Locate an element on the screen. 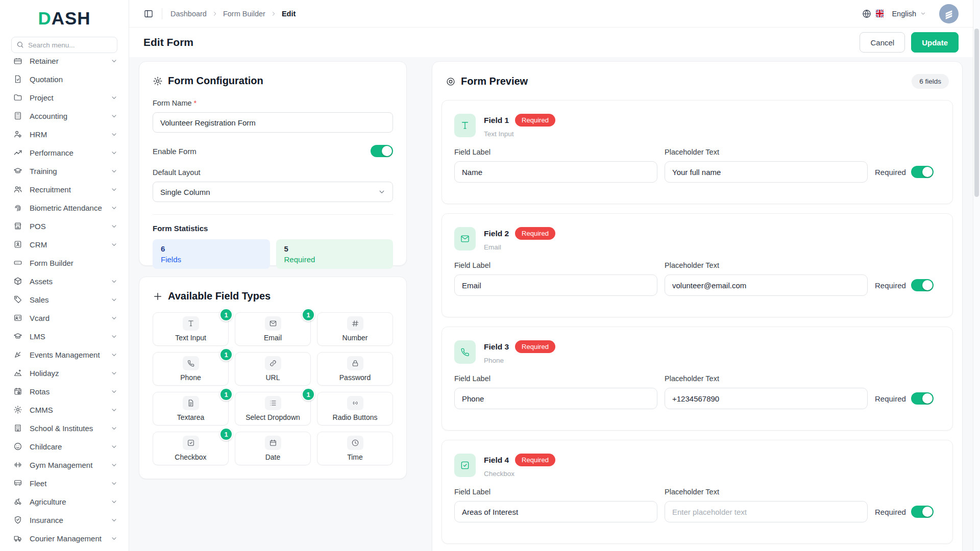 This screenshot has width=980, height=551. sidebar-item-childcare: Childcare is located at coordinates (64, 446).